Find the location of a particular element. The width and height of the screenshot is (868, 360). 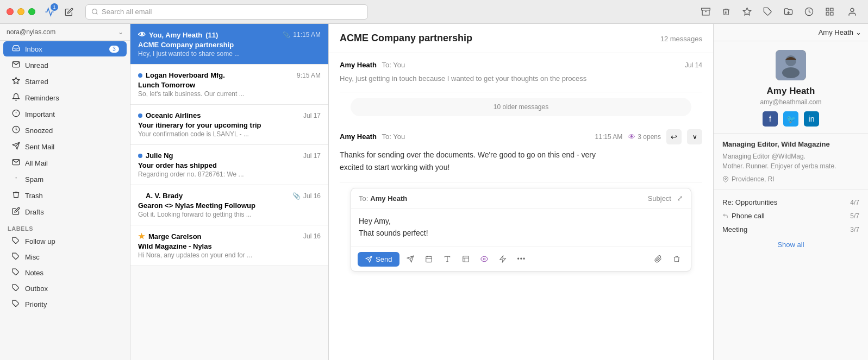

email-item: Oceanic Airlines Jul 17 Your itinerary f… is located at coordinates (229, 125).